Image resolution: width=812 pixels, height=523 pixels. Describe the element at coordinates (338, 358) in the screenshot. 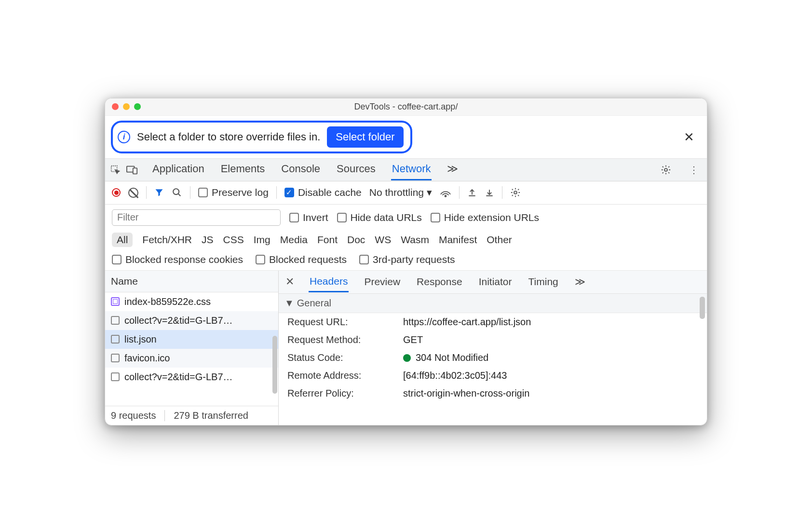

I see `kv-key: Status Code:` at that location.